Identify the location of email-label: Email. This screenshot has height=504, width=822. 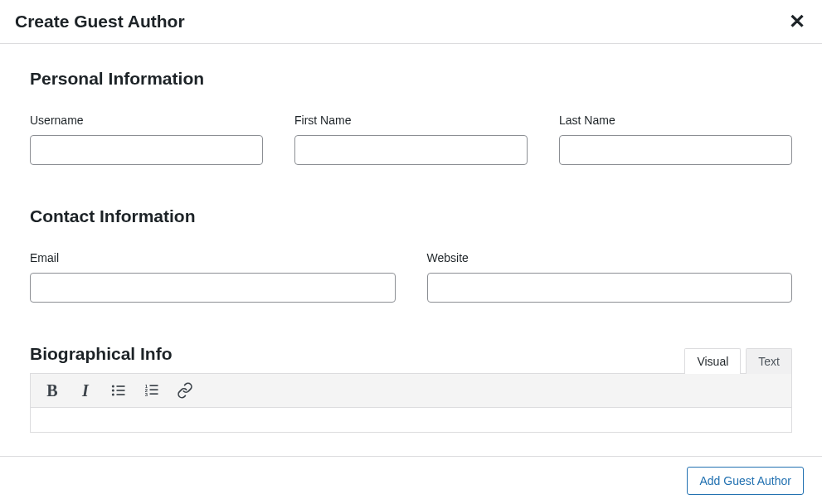
(212, 258).